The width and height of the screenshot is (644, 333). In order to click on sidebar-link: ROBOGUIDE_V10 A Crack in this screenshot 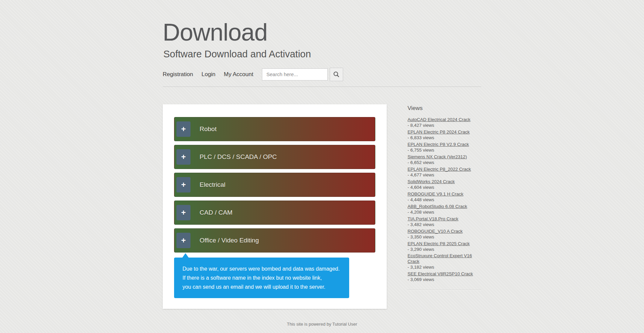, I will do `click(435, 231)`.